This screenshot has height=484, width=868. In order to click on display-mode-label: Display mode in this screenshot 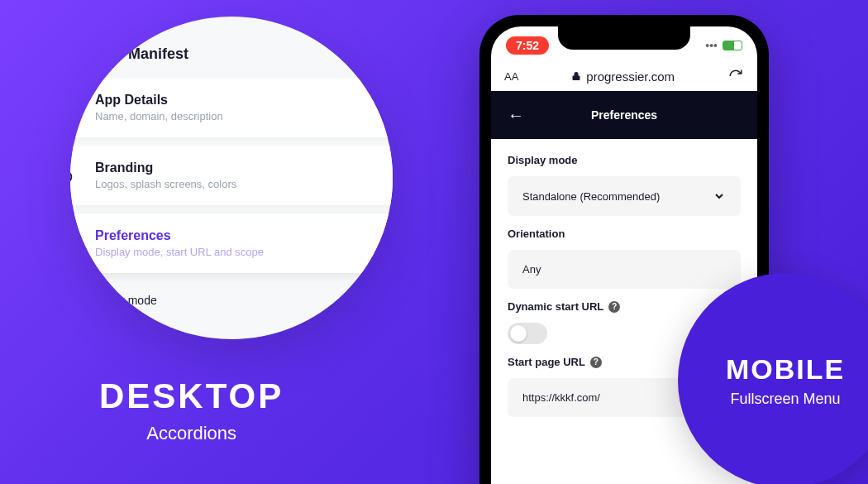, I will do `click(624, 161)`.